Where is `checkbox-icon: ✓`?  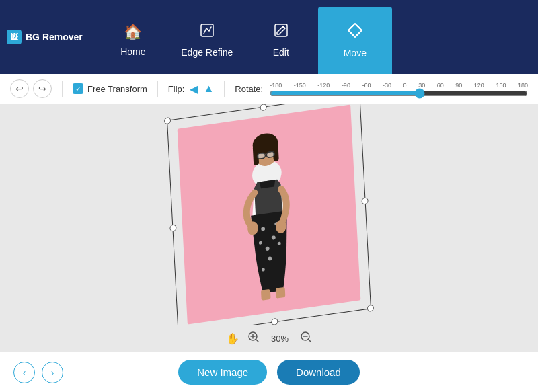
checkbox-icon: ✓ is located at coordinates (78, 89).